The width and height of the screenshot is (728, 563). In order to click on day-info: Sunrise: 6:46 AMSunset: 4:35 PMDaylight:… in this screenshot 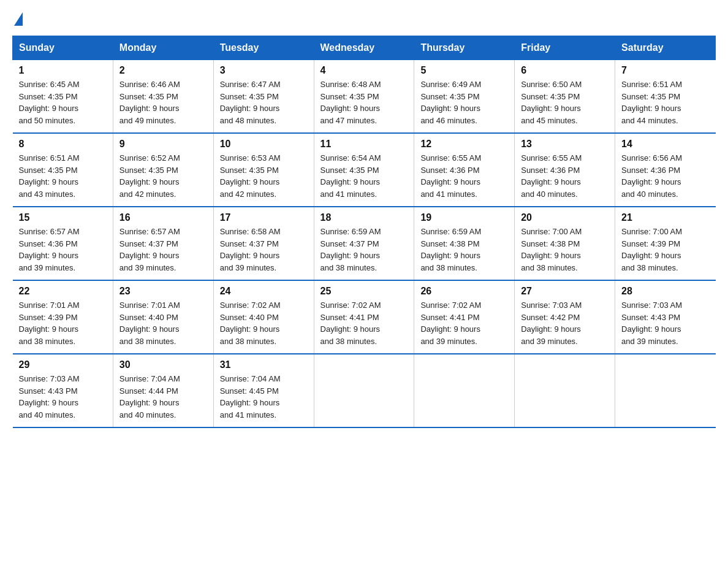, I will do `click(163, 102)`.